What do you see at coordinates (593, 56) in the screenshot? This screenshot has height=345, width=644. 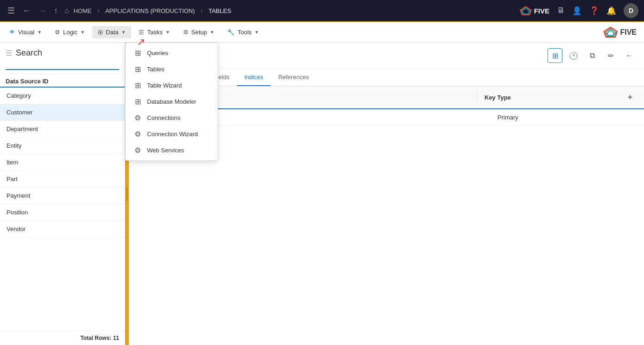 I see `copy-icon: ⧉` at bounding box center [593, 56].